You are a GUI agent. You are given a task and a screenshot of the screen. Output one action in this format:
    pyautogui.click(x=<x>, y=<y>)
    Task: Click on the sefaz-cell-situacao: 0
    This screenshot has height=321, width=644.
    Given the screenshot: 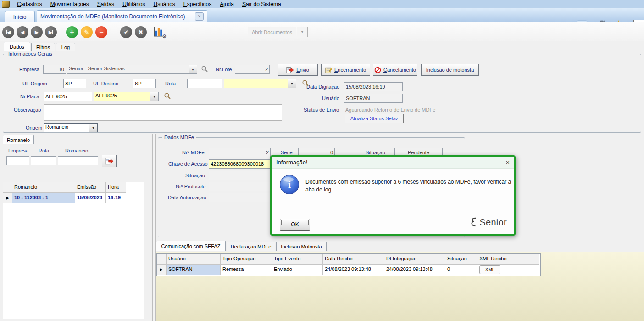 What is the action you would take?
    pyautogui.click(x=461, y=270)
    